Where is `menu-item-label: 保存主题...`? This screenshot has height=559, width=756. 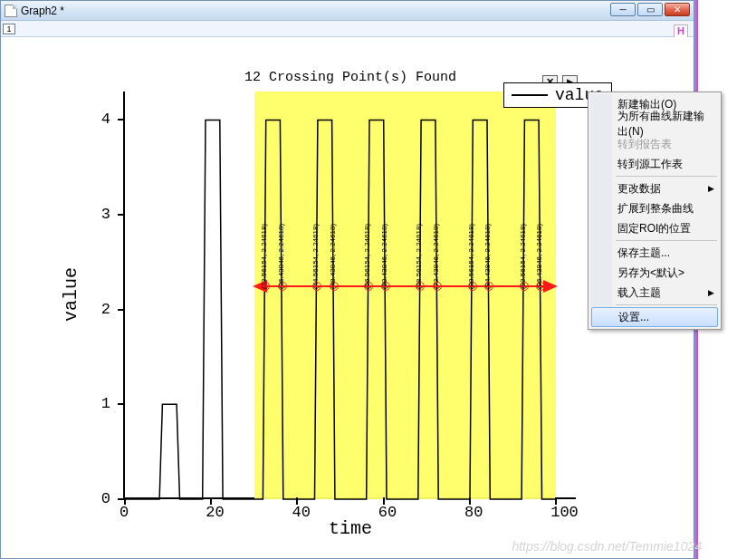 menu-item-label: 保存主题... is located at coordinates (644, 254).